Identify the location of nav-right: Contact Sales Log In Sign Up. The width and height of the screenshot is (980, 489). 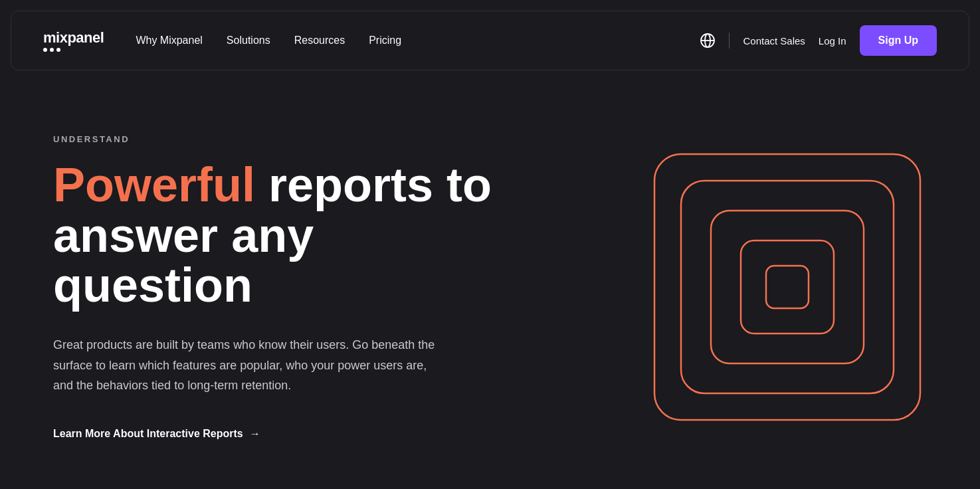
(819, 41).